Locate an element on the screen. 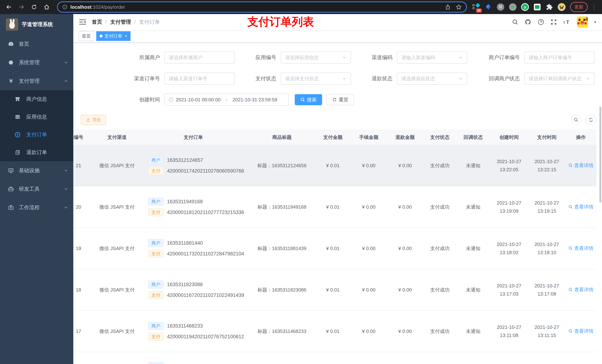 The height and width of the screenshot is (364, 602). breadcrumb-home: 首页 is located at coordinates (97, 22).